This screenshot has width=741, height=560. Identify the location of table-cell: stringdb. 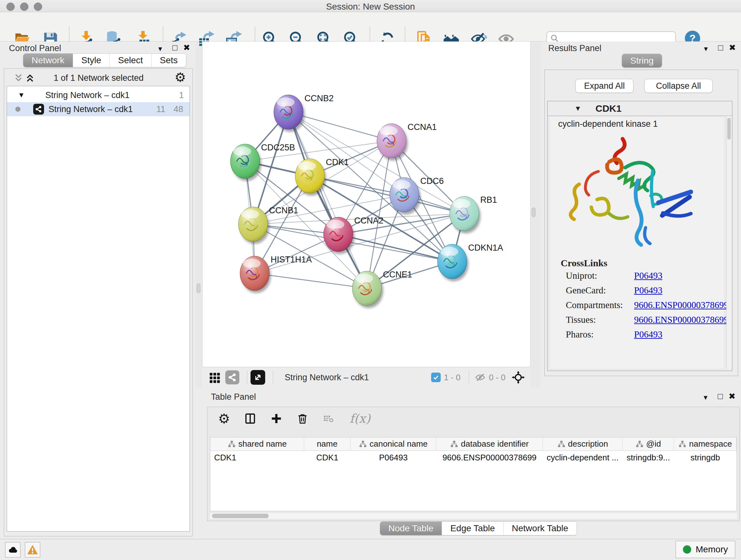
(705, 457).